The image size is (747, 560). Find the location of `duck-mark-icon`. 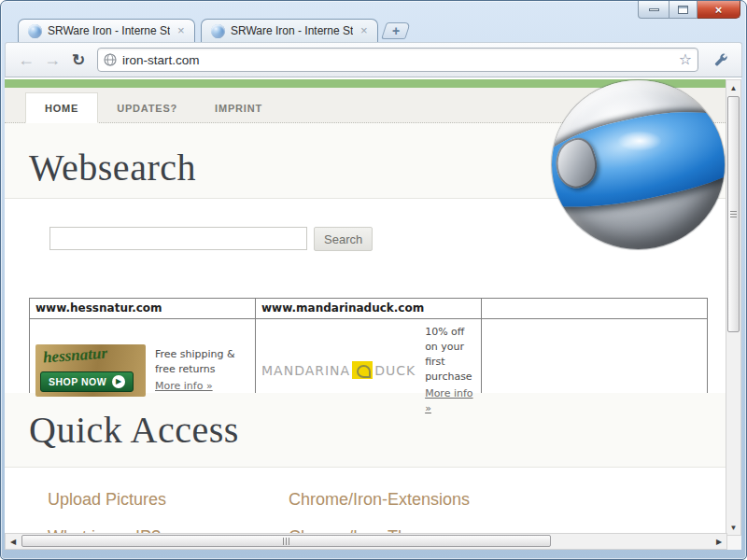

duck-mark-icon is located at coordinates (362, 370).